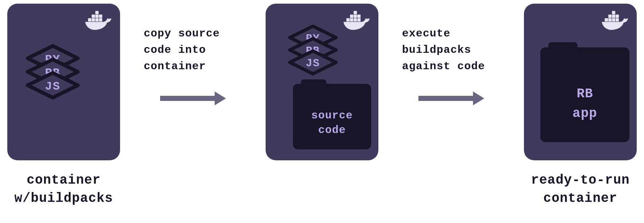  I want to click on container-caption: ready-to-run container, so click(580, 189).